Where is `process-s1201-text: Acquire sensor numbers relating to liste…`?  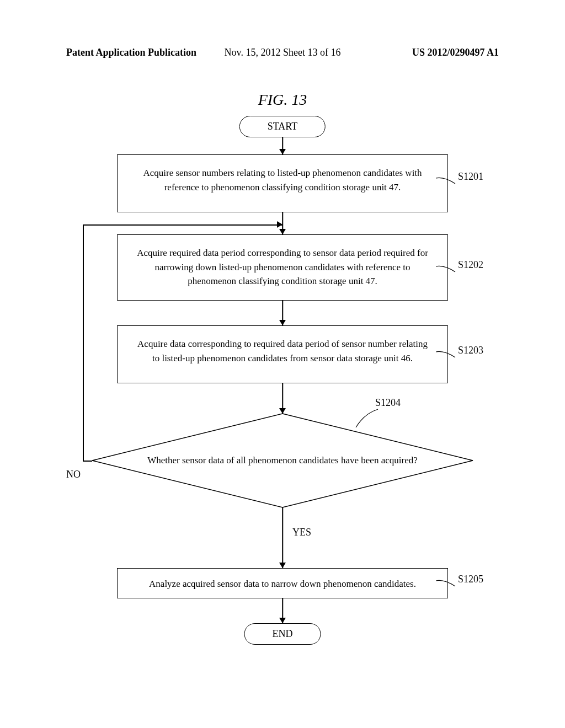 process-s1201-text: Acquire sensor numbers relating to liste… is located at coordinates (282, 180).